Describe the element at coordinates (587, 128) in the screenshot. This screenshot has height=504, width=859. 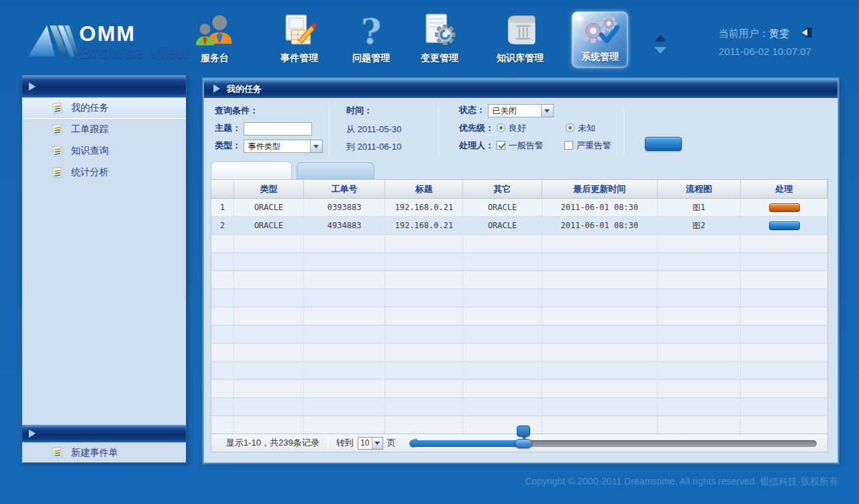
I see `priority-option-label: 未知` at that location.